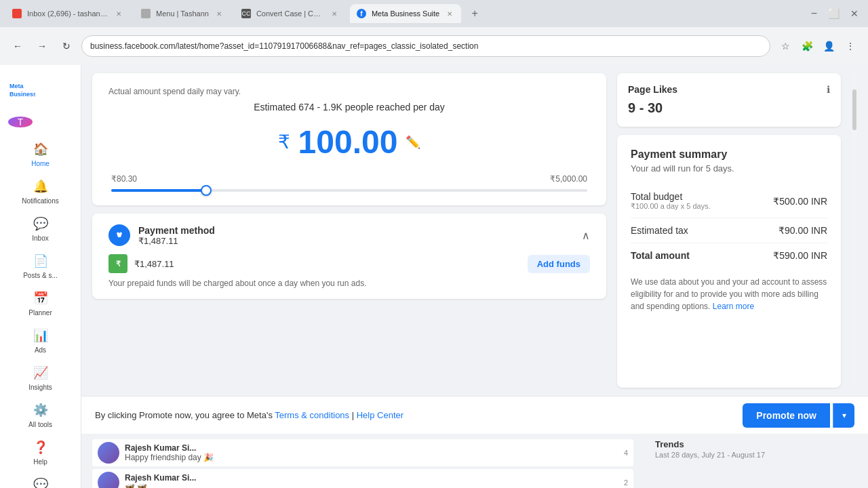 Image resolution: width=868 pixels, height=488 pixels. Describe the element at coordinates (41, 266) in the screenshot. I see `sidebar-item-posts: 📄 Posts & s...` at that location.